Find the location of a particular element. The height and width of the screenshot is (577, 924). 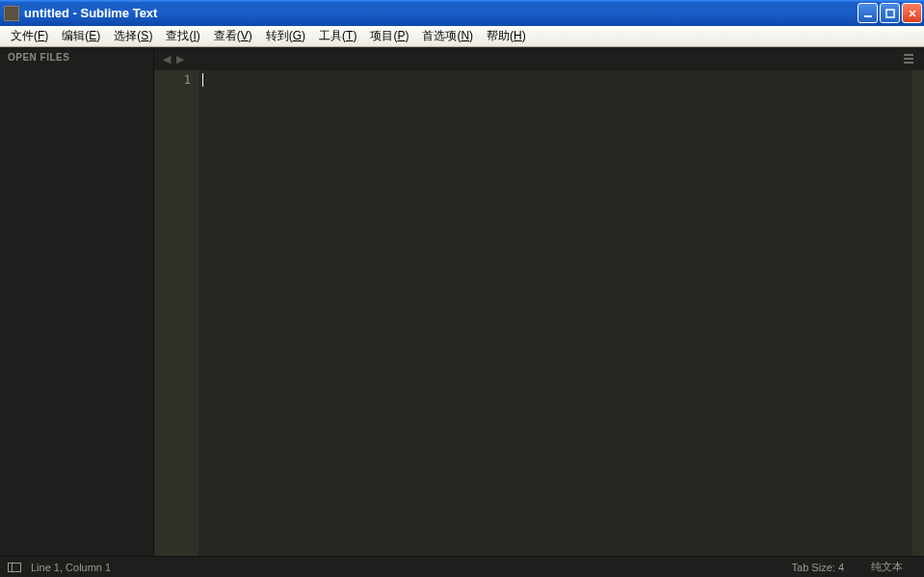

menu-selection: 选择(S) is located at coordinates (133, 37).